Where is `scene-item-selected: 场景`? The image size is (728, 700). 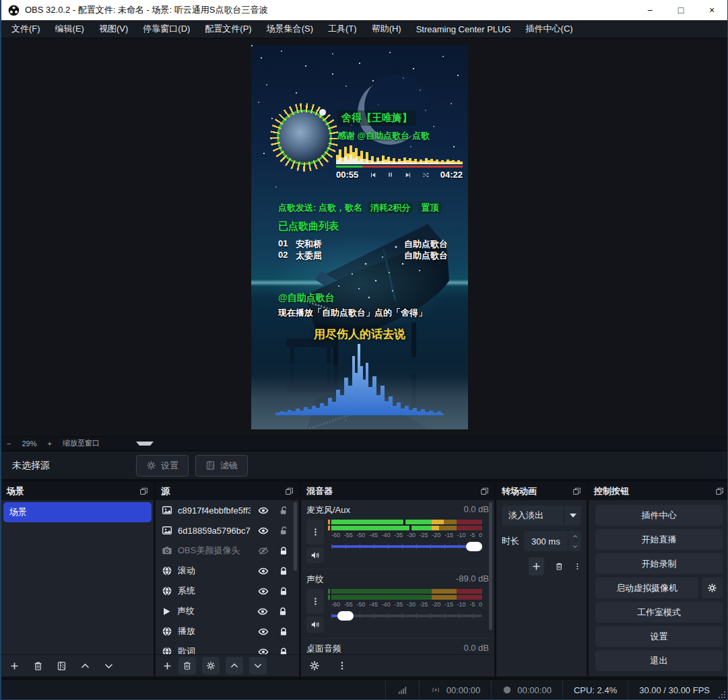
scene-item-selected: 场景 is located at coordinates (77, 512).